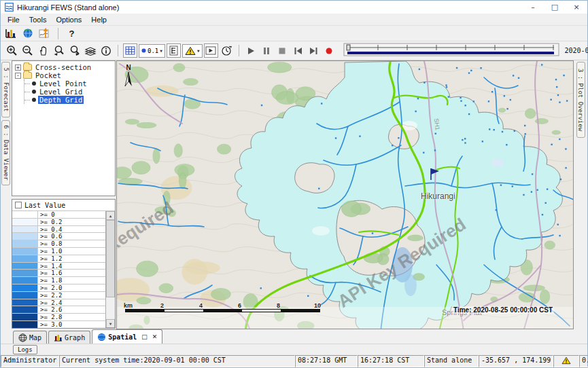  I want to click on tab-spatial-label: Spatial, so click(122, 337).